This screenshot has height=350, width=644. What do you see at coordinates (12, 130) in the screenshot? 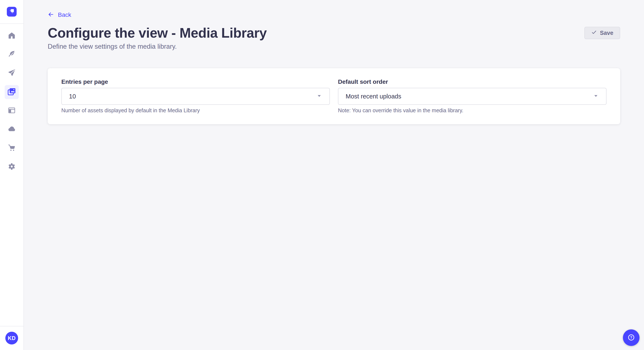
I see `cloud-icon` at bounding box center [12, 130].